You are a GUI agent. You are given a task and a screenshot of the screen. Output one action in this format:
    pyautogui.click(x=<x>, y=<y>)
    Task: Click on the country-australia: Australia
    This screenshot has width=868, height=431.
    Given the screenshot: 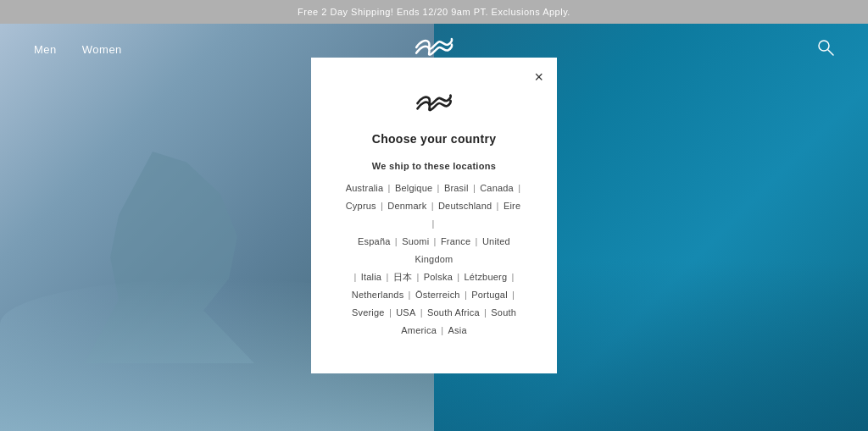 What is the action you would take?
    pyautogui.click(x=364, y=188)
    